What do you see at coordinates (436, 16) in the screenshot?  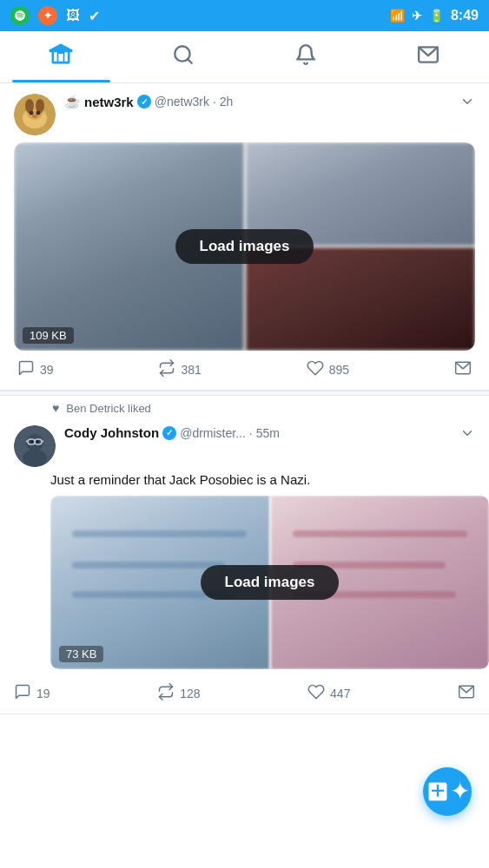 I see `battery-icon: 🔋` at bounding box center [436, 16].